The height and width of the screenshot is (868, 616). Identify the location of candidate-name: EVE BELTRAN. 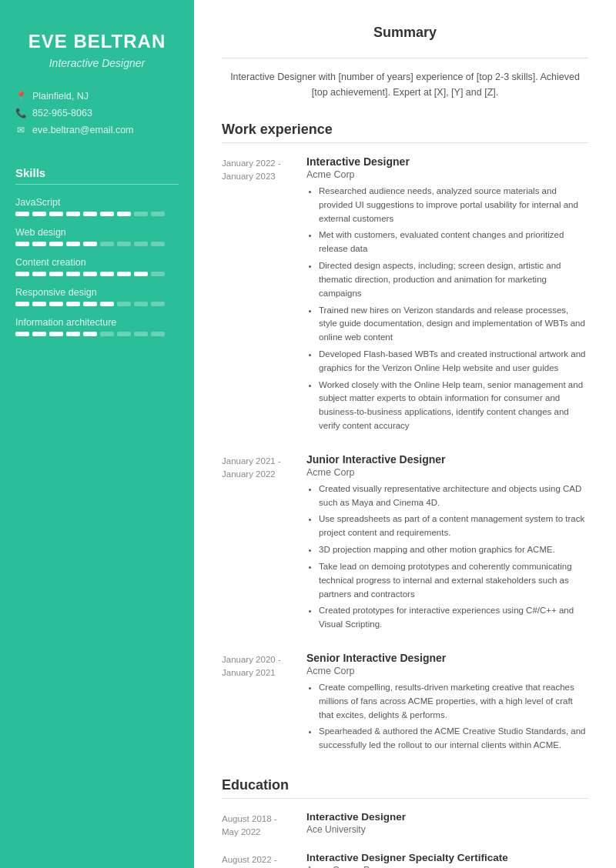
(97, 42).